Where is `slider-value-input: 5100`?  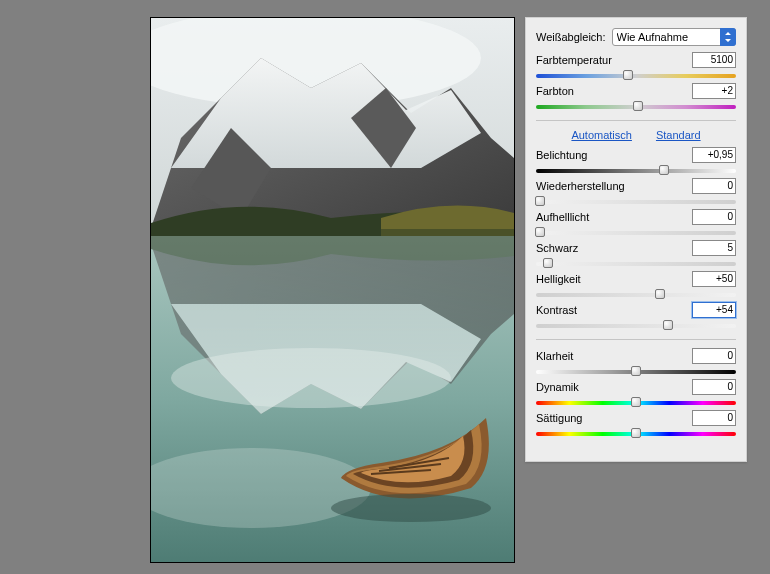 slider-value-input: 5100 is located at coordinates (714, 60).